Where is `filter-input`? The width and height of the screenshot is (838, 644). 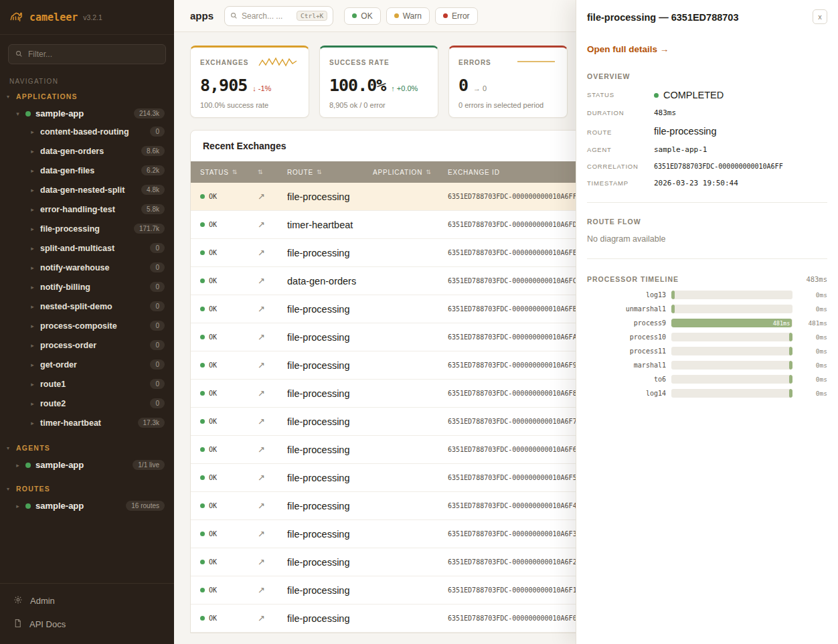 filter-input is located at coordinates (94, 54).